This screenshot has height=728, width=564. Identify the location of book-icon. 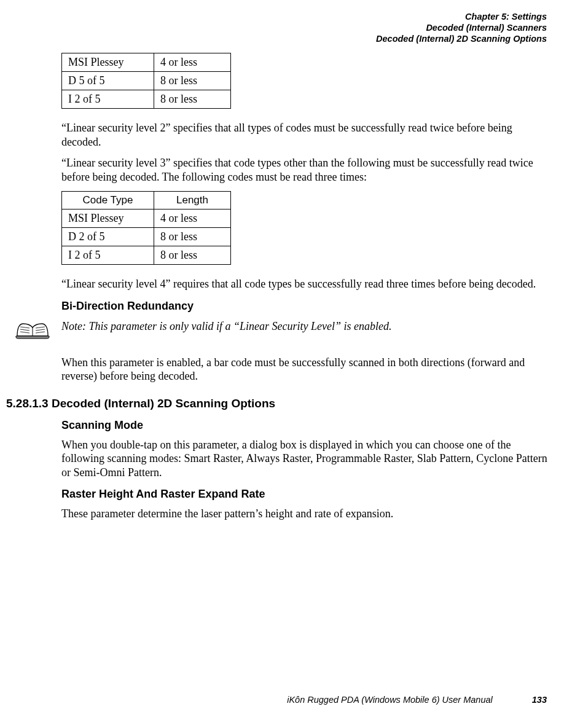
(33, 331).